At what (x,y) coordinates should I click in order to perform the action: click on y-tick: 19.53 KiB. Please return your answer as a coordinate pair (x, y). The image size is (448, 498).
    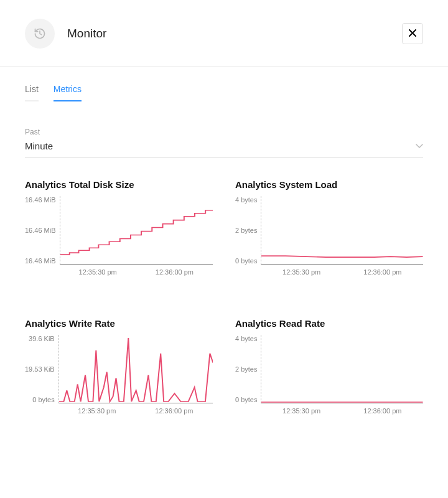
    Looking at the image, I should click on (40, 369).